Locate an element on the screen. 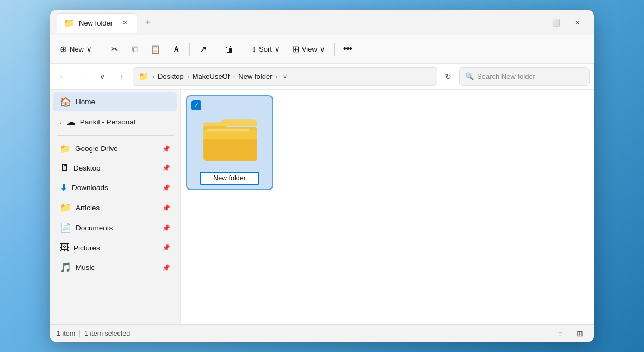 The image size is (644, 352). cut-icon: ✂ is located at coordinates (114, 49).